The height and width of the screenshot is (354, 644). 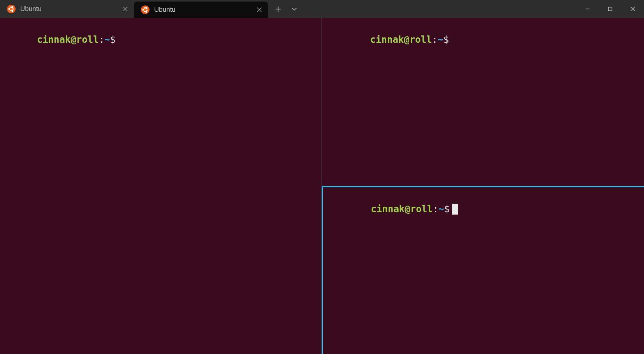 I want to click on maximize-button, so click(x=610, y=9).